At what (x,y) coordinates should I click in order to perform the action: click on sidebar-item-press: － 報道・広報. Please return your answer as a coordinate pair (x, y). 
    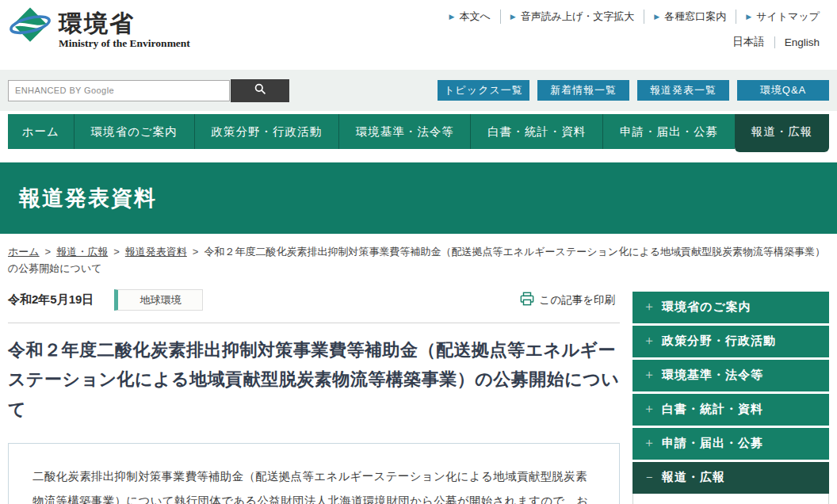
    Looking at the image, I should click on (731, 478).